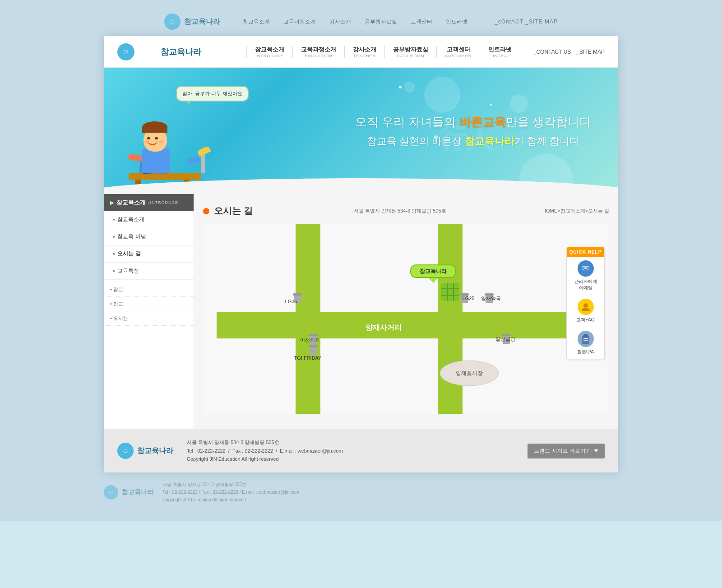  What do you see at coordinates (265, 442) in the screenshot?
I see `footer-address: 서울 특별시 양재동 534-3 양재빌딩 505호` at bounding box center [265, 442].